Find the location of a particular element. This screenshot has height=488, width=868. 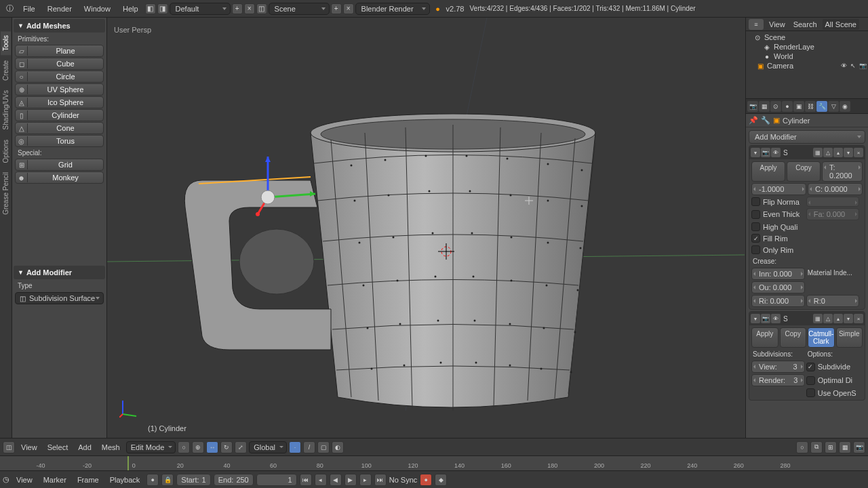

ptab-object: ▣ is located at coordinates (799, 106).